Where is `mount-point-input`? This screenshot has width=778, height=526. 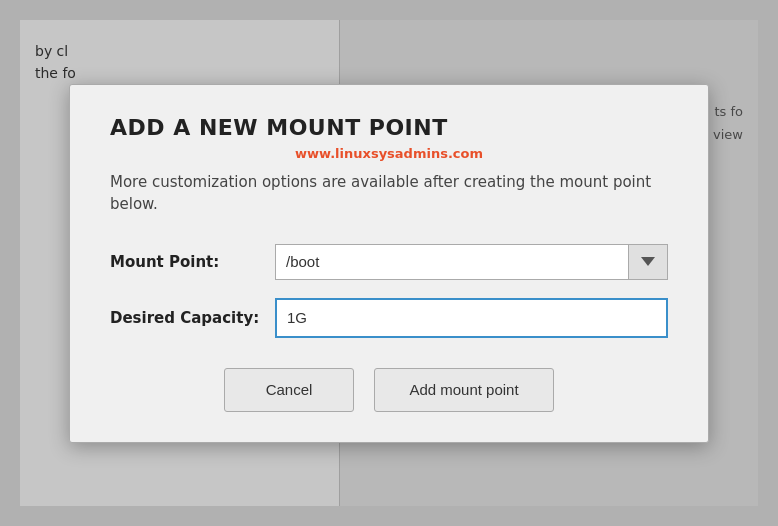 mount-point-input is located at coordinates (452, 262).